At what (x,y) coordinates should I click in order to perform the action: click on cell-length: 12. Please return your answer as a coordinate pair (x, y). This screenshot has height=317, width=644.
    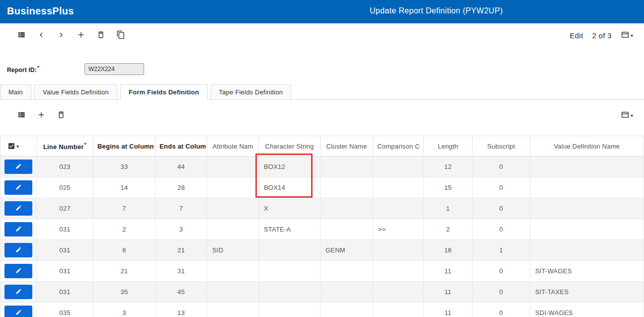
    Looking at the image, I should click on (448, 167).